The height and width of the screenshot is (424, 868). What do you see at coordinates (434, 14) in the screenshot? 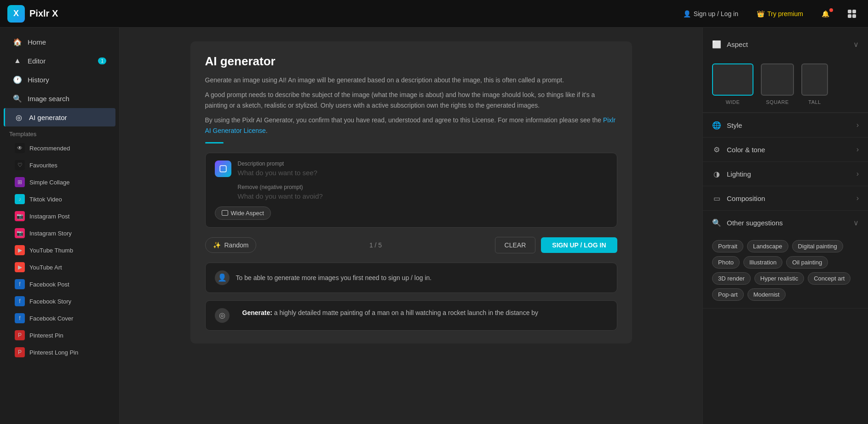
I see `header: X Pixlr X 👤 Sign up / Log in 👑 Try premi…` at bounding box center [434, 14].